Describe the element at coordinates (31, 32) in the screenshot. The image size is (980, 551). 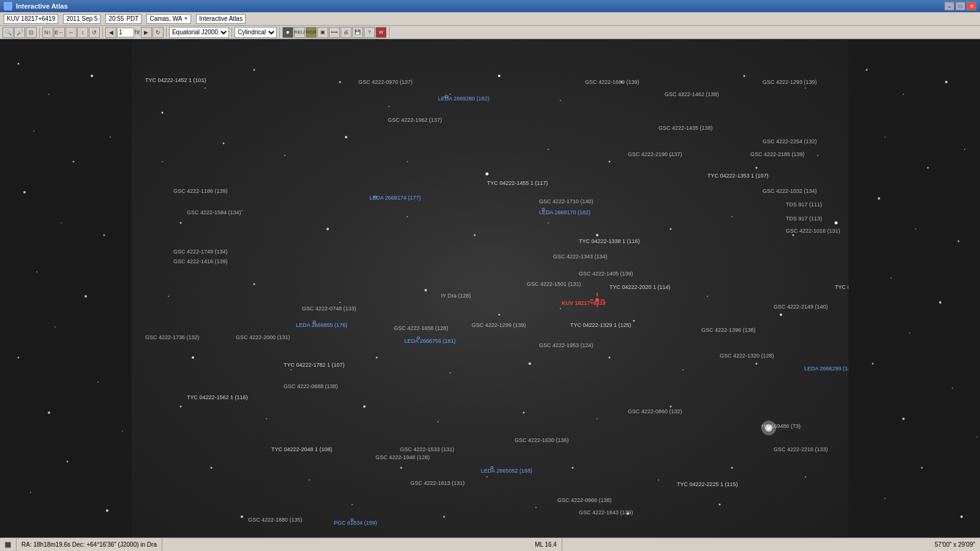
I see `zoom-fit-button: ⊡` at that location.